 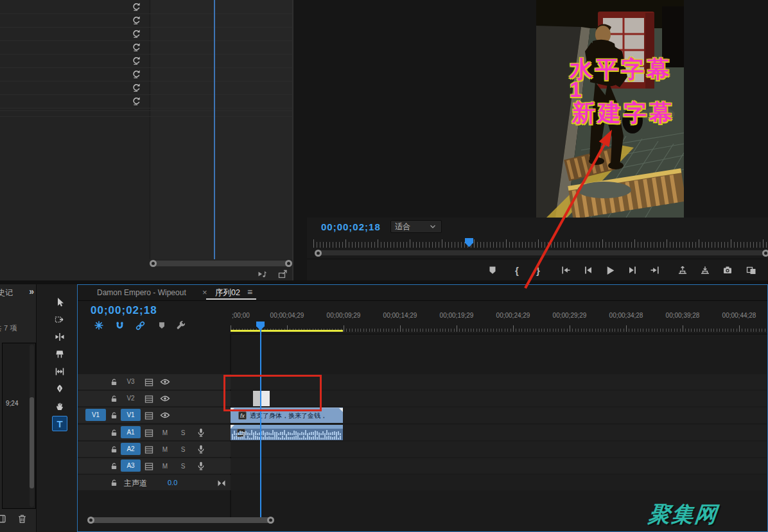 What do you see at coordinates (319, 253) in the screenshot?
I see `zoom-bar-left-handle` at bounding box center [319, 253].